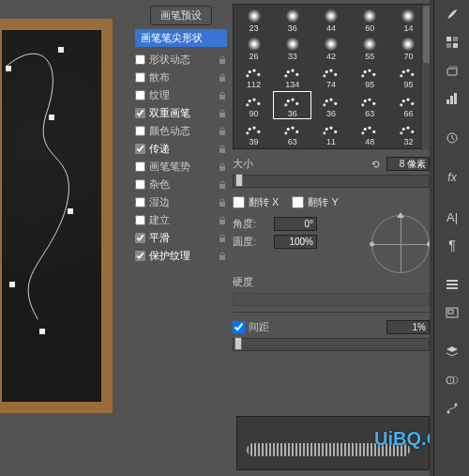 The width and height of the screenshot is (469, 476). Describe the element at coordinates (253, 48) in the screenshot. I see `brush-thumb: 26` at that location.